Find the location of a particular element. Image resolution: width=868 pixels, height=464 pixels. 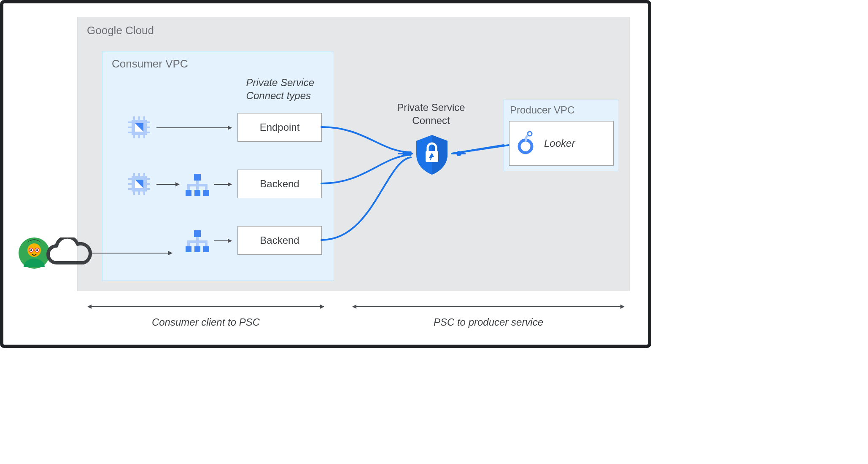

psc-shield-icon is located at coordinates (432, 154).